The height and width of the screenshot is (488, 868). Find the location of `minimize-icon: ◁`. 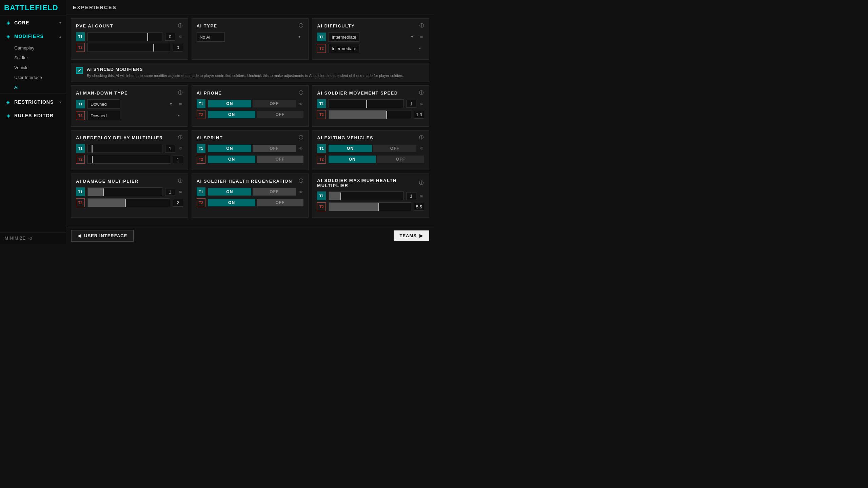

minimize-icon: ◁ is located at coordinates (30, 238).